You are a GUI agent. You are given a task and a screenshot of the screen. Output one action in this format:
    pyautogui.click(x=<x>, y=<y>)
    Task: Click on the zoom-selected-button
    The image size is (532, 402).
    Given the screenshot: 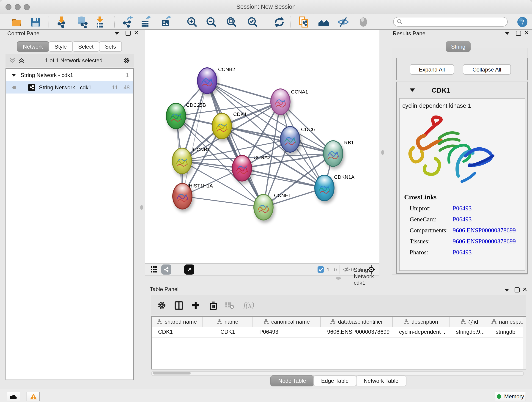 What is the action you would take?
    pyautogui.click(x=253, y=22)
    